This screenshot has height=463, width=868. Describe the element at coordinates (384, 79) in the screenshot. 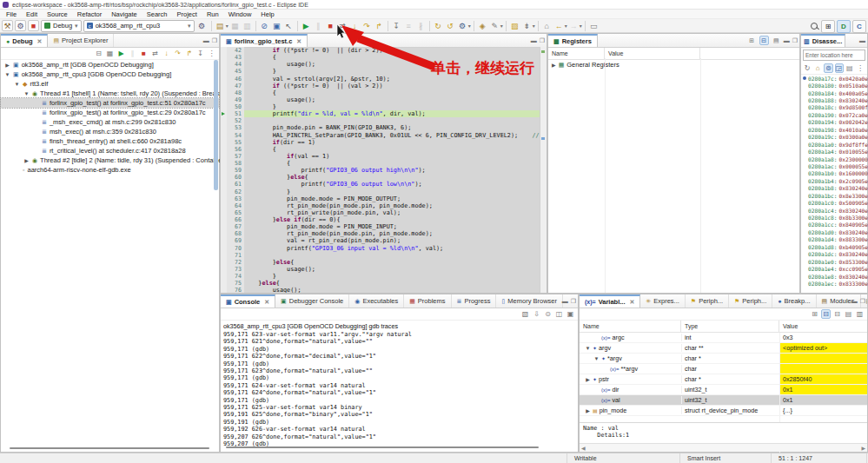

I see `code-line-46: 46 val = strtol(argv[2], &pstr, 10);` at that location.